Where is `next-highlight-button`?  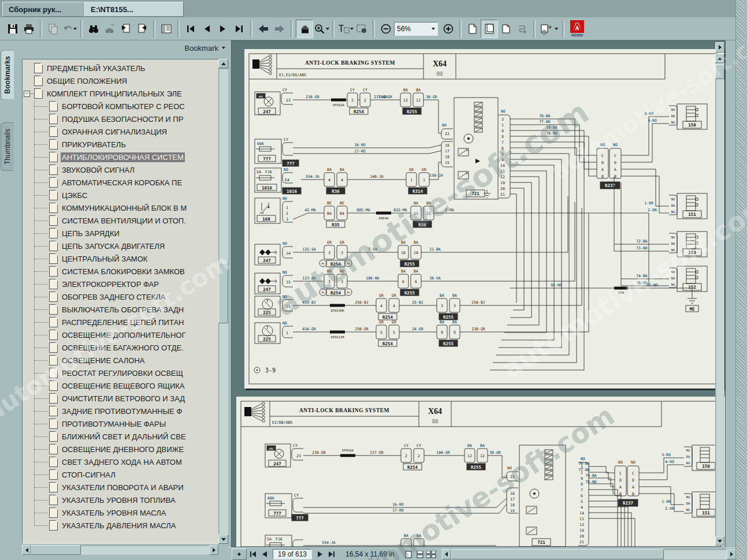 next-highlight-button is located at coordinates (142, 29).